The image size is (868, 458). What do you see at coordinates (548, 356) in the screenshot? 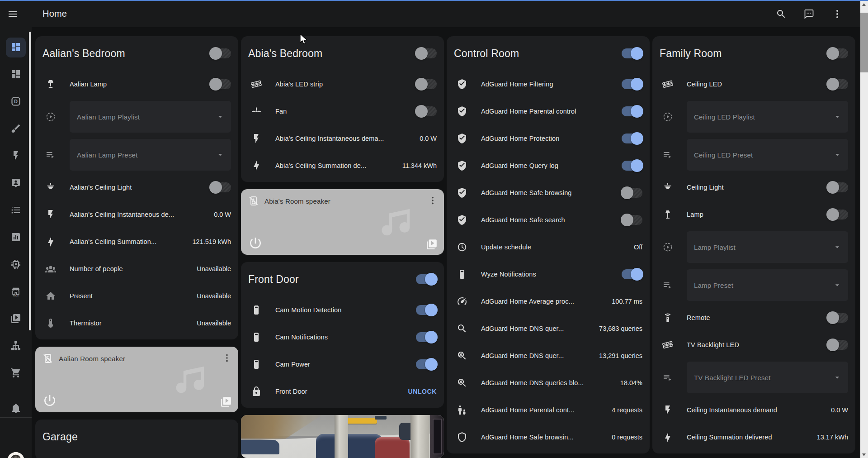
I see `adguard-home-dns-quer-row: AdGuard Home DNS quer...13,291 queries` at bounding box center [548, 356].